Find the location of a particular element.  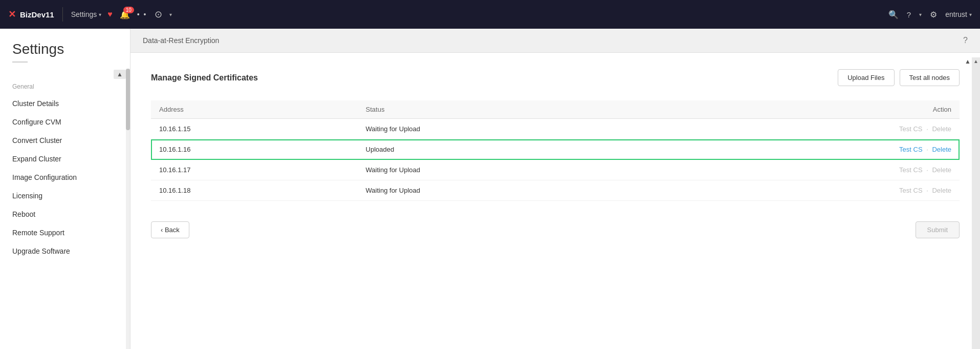

table-row: 10.16.1.18 Waiting for Upload Test CS · … is located at coordinates (555, 191).